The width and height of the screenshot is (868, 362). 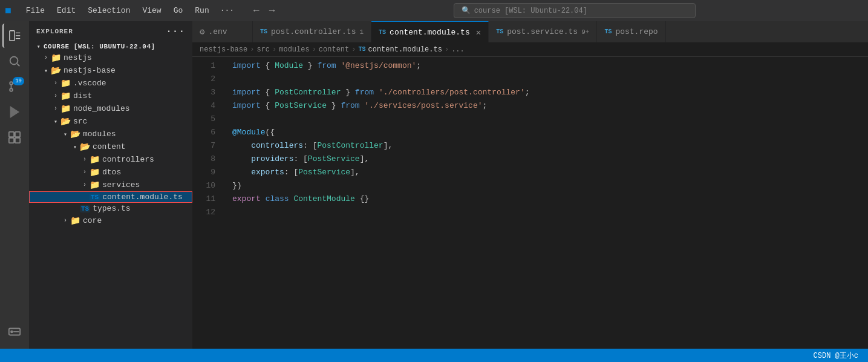 I want to click on tree-nestjs-base: ▾ 📂 nestjs-base, so click(x=111, y=70).